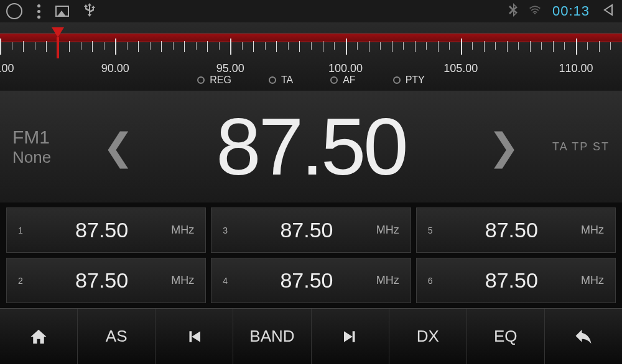 This screenshot has width=622, height=364. I want to click on station-name: None, so click(56, 158).